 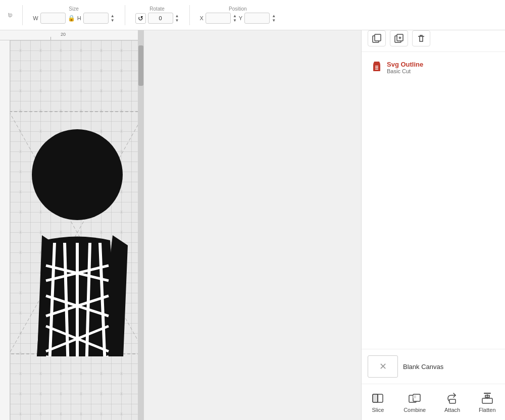 I want to click on canvas-scrollbar-thumb, so click(x=141, y=66).